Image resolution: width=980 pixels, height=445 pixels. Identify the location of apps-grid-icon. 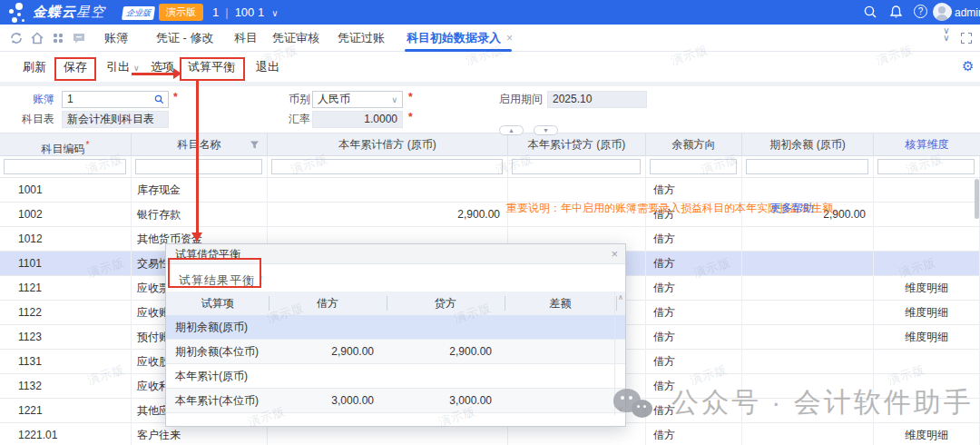
(58, 38).